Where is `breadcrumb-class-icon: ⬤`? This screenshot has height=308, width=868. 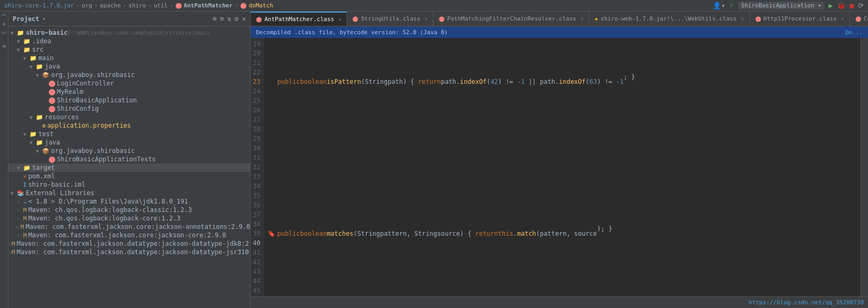 breadcrumb-class-icon: ⬤ is located at coordinates (179, 5).